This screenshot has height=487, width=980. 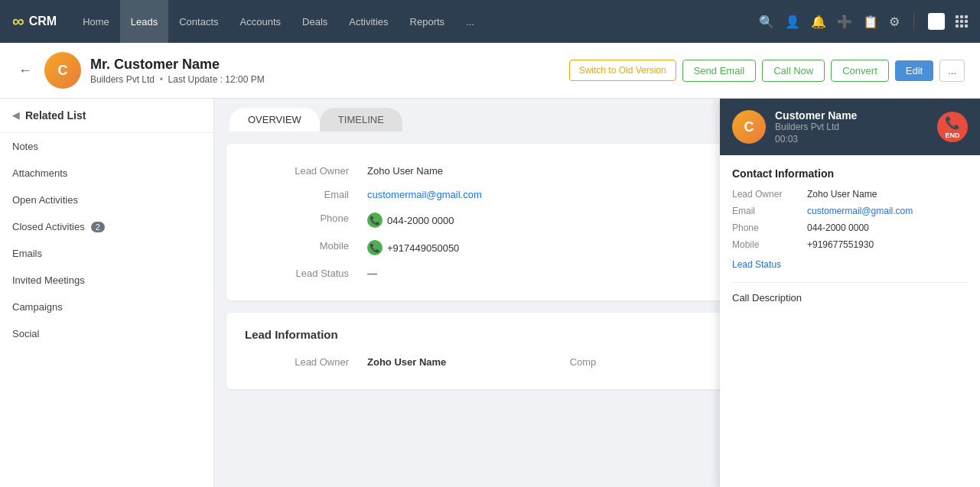 I want to click on sidebar-item-label: Attachments, so click(x=40, y=173).